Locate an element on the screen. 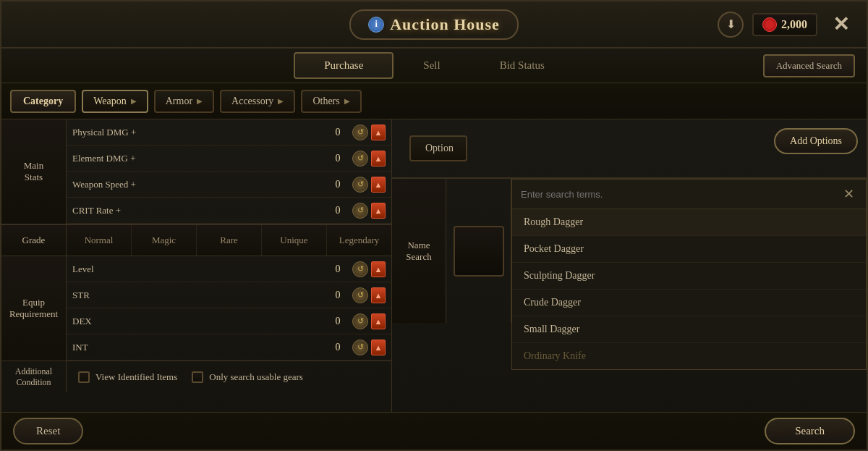  category-row: Category Weapon ▶ Armor ▶ Accessory ▶ Ot… is located at coordinates (434, 101).